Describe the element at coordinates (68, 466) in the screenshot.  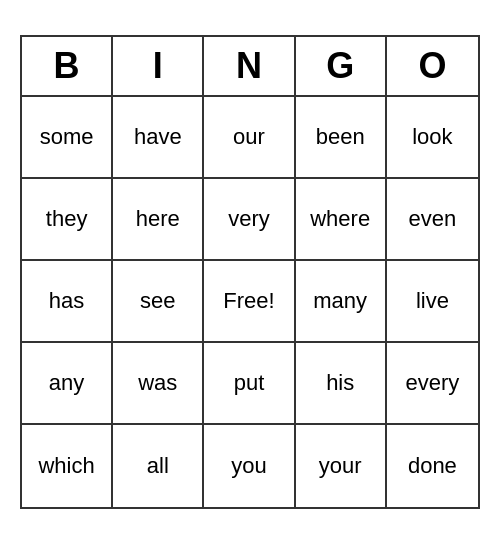
I see `bingo-cell-4-0: which` at that location.